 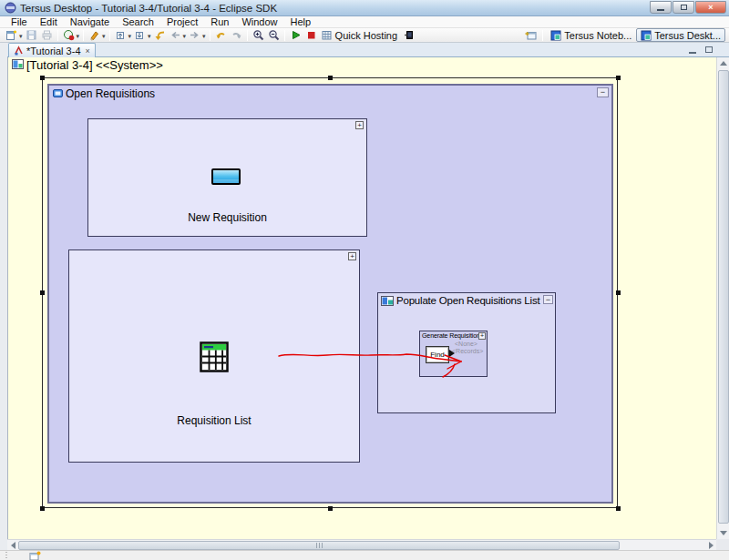 I want to click on undo-button, so click(x=221, y=36).